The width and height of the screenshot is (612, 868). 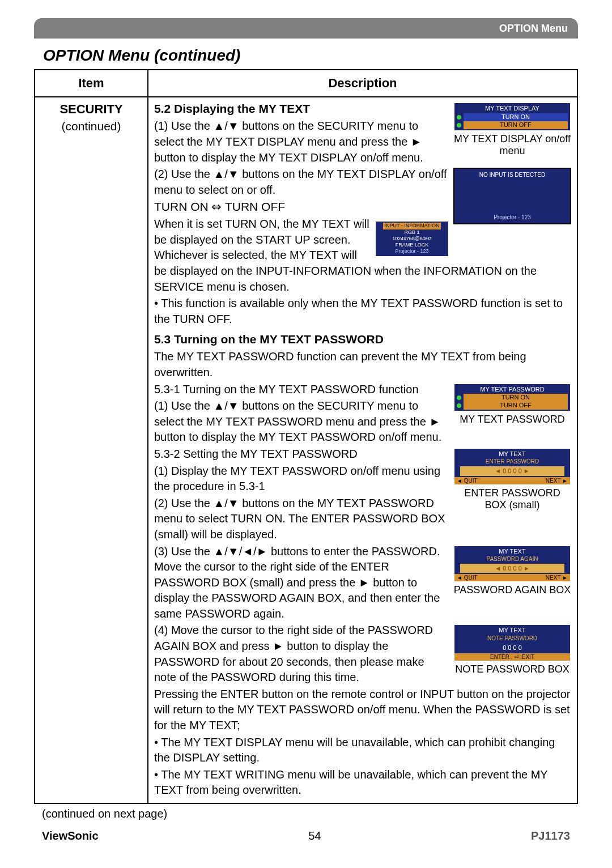 I want to click on pw-bottom: ENTER , ⏎ ;EXIT, so click(x=512, y=657).